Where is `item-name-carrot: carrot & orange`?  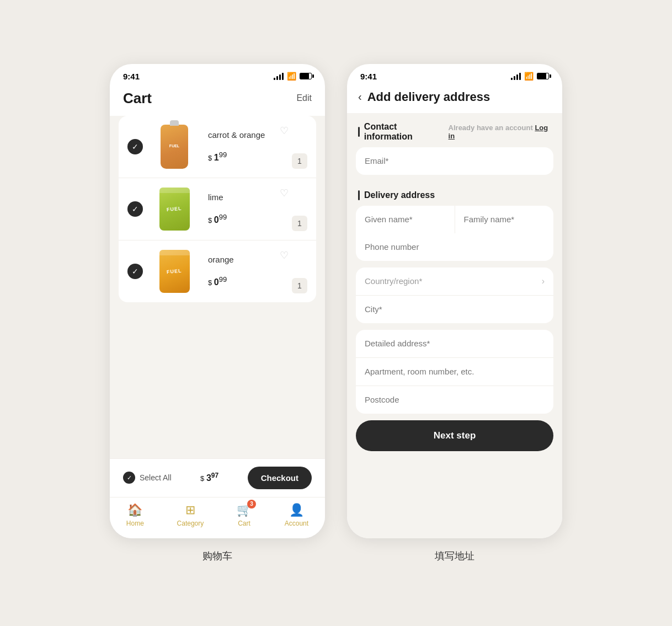
item-name-carrot: carrot & orange is located at coordinates (258, 135).